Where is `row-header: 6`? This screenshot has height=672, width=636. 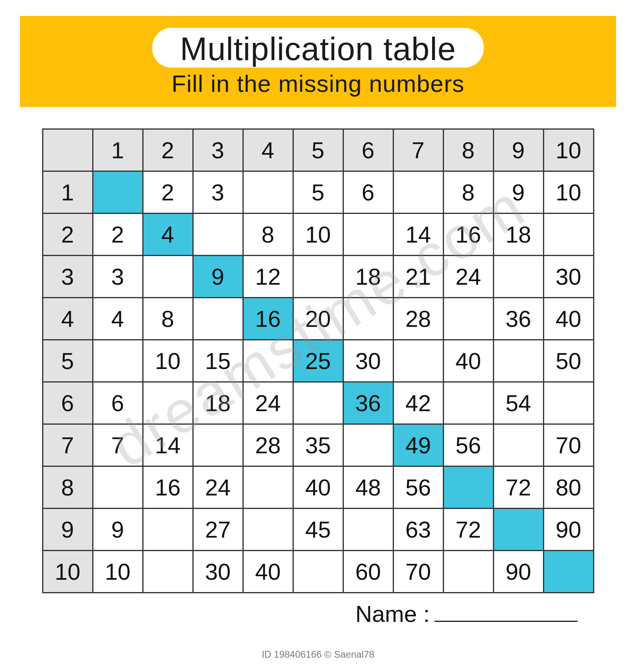 row-header: 6 is located at coordinates (68, 403).